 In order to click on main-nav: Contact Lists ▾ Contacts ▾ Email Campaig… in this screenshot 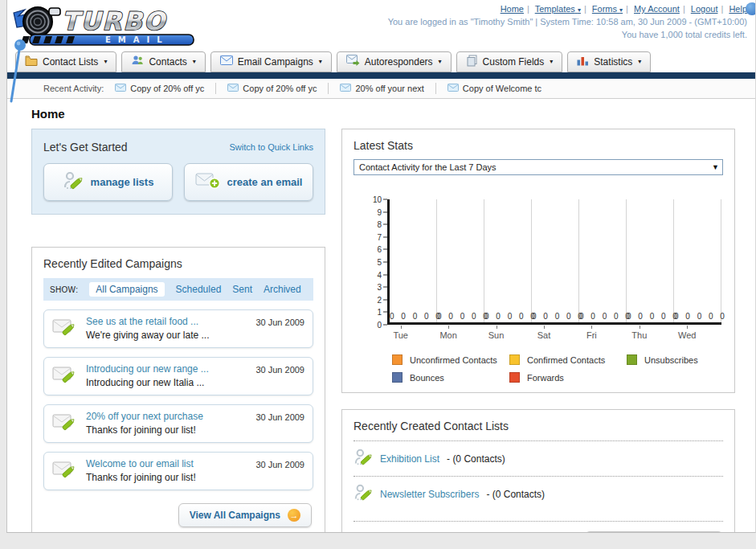, I will do `click(381, 61)`.